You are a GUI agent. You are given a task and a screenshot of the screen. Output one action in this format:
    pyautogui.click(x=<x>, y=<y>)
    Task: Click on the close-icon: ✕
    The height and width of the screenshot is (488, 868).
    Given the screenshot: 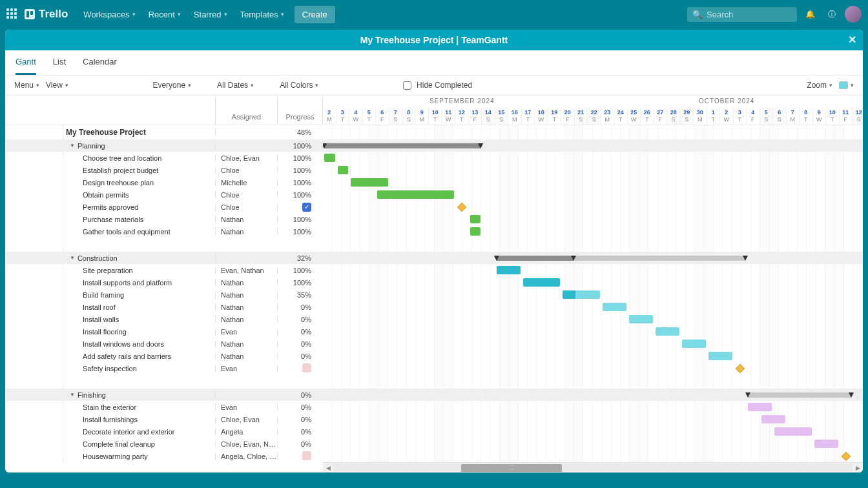 What is the action you would take?
    pyautogui.click(x=852, y=40)
    